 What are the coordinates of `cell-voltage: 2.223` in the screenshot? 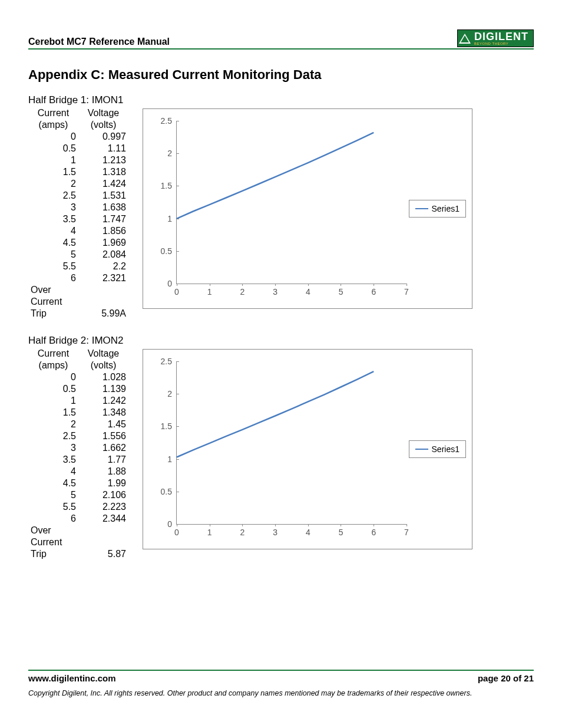 It's located at (104, 507).